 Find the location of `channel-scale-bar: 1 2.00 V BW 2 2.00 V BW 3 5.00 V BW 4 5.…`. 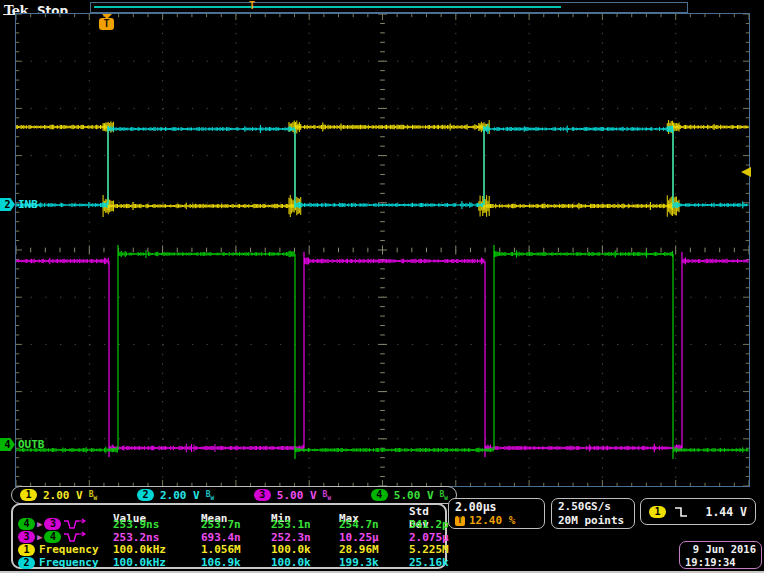

channel-scale-bar: 1 2.00 V BW 2 2.00 V BW 3 5.00 V BW 4 5.… is located at coordinates (234, 495).